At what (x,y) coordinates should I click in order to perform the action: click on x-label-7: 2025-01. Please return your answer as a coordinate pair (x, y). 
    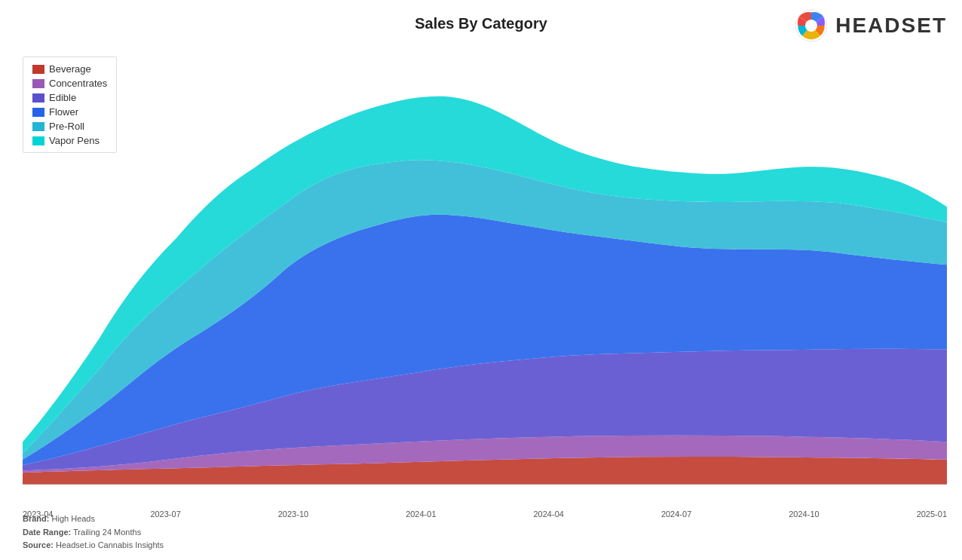
    Looking at the image, I should click on (932, 514).